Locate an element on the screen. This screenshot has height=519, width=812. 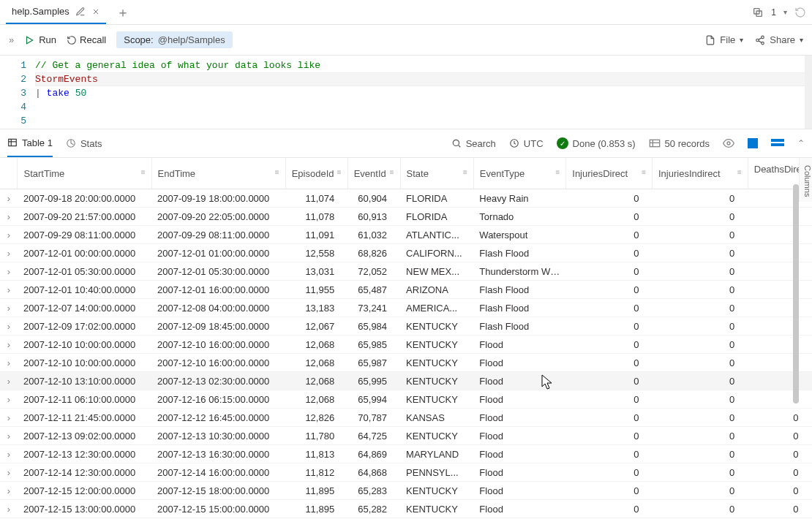
table-row: ›2007-09-18 20:00:00.00002007-09-19 18:0… is located at coordinates (406, 199).